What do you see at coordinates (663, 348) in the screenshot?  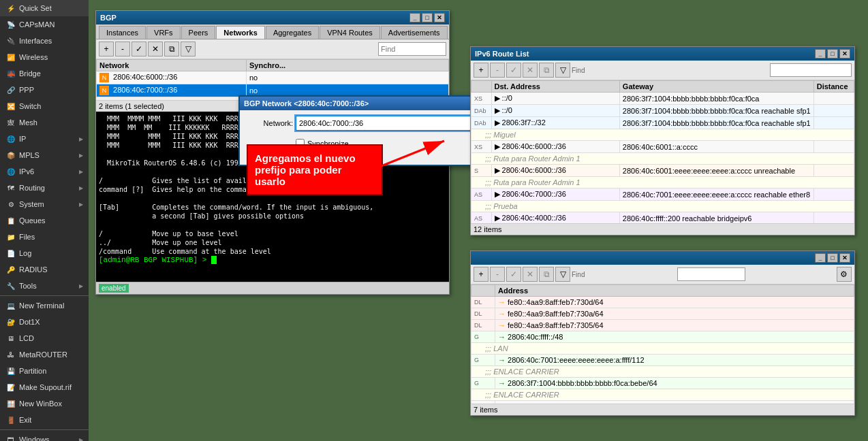 I see `comment-cell: ;;; LAN` at bounding box center [663, 348].